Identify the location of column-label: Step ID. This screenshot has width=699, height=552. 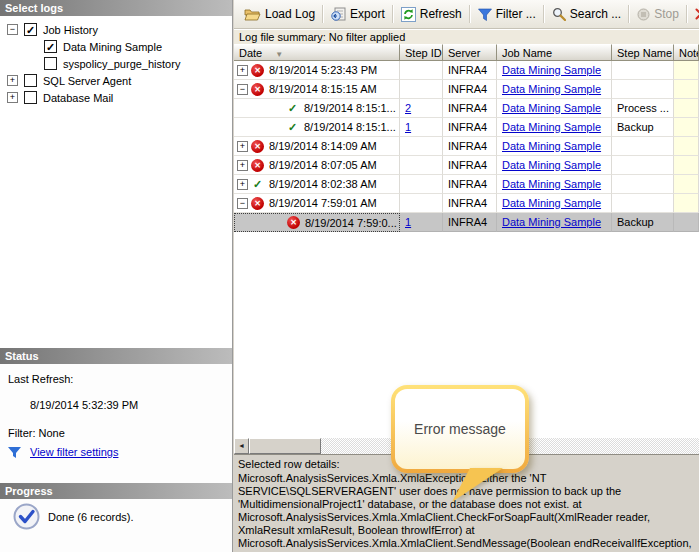
(424, 53).